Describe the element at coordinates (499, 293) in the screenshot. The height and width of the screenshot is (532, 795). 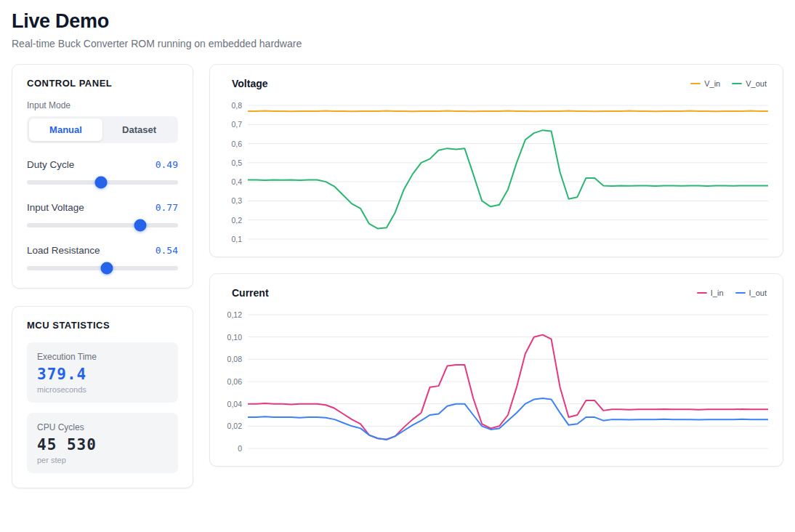
I see `current-chart-header: Current I_inI_out` at that location.